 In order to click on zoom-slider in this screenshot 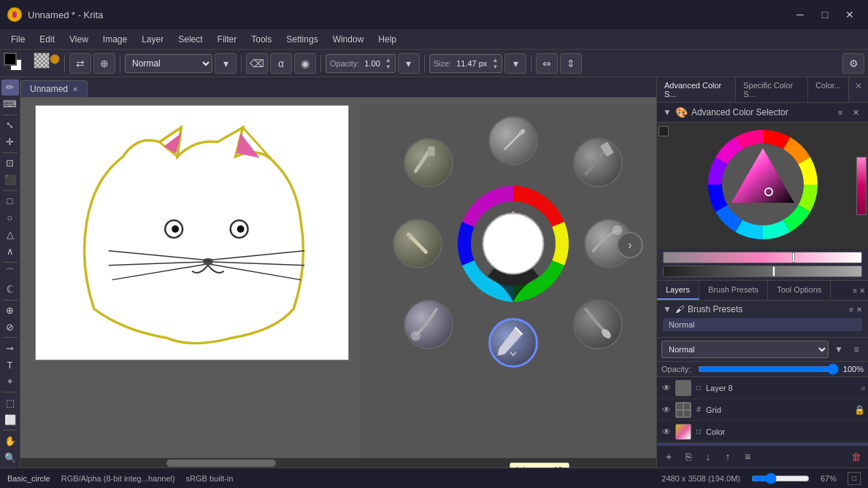, I will do `click(780, 479)`.